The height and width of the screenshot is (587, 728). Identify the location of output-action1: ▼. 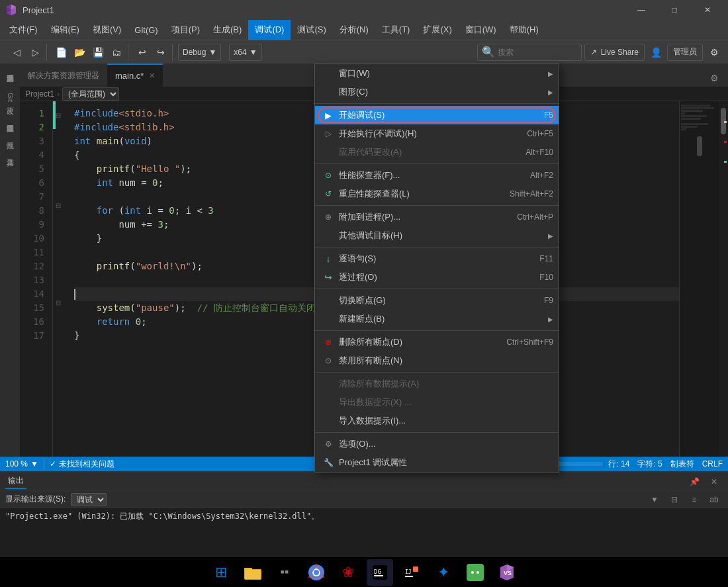
(655, 500).